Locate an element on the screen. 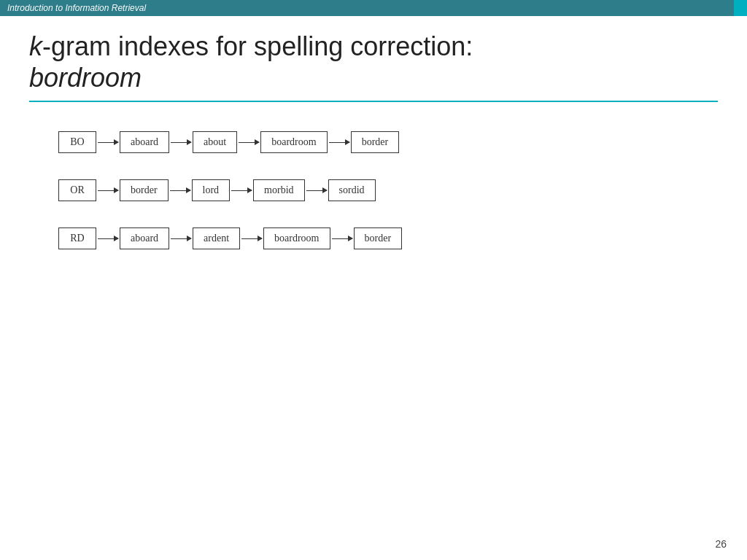 The image size is (747, 560). header-bar: Introduction to Information Retrieval is located at coordinates (374, 8).